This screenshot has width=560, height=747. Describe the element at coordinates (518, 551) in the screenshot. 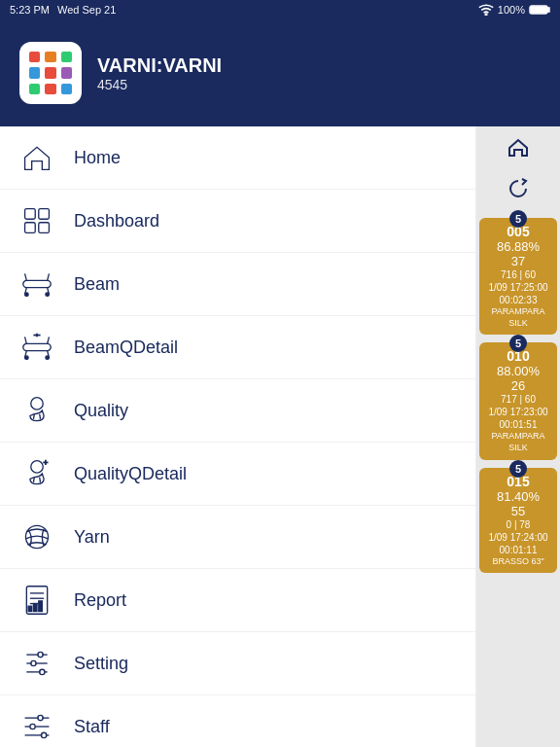

I see `card-3-duration: 00:01:11` at that location.